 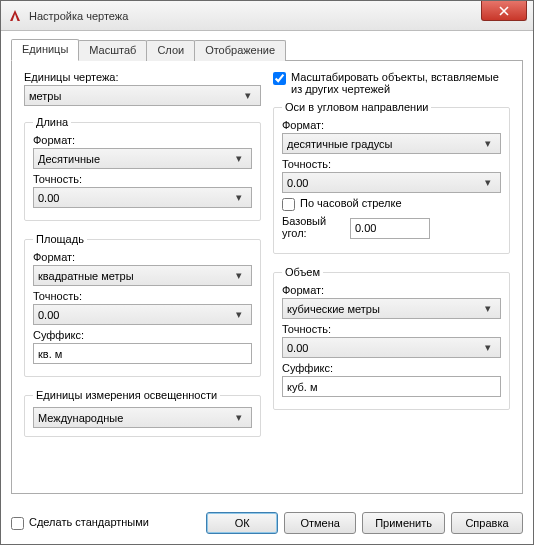 What do you see at coordinates (302, 387) in the screenshot?
I see `volume-suffix-value: куб. м` at bounding box center [302, 387].